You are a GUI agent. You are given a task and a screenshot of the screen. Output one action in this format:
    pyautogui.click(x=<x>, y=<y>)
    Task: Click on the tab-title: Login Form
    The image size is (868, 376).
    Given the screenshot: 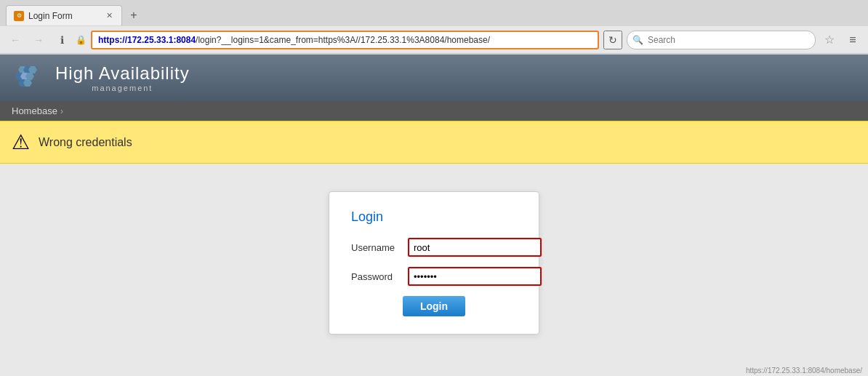 What is the action you would take?
    pyautogui.click(x=64, y=16)
    